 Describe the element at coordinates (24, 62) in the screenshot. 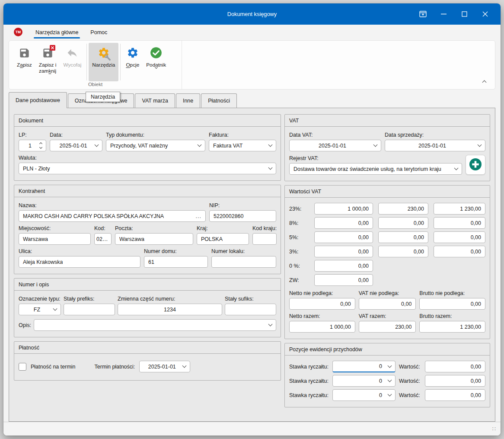

I see `save-button: Zapisz` at that location.